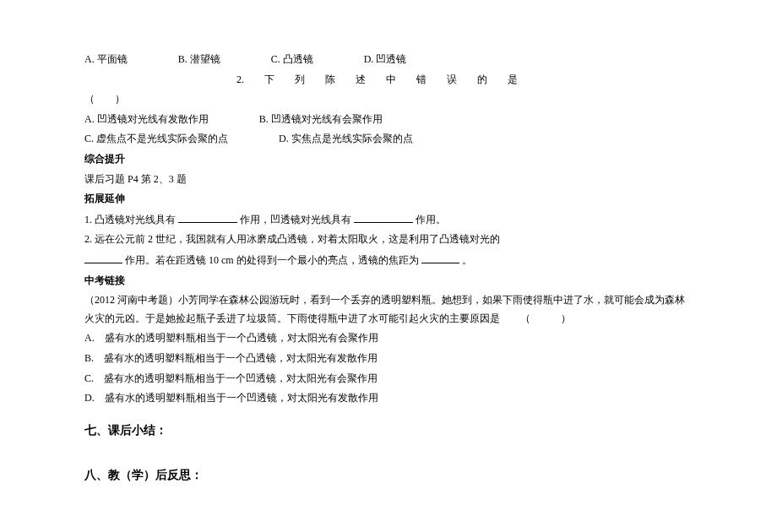  I want to click on heading-extension: 拓展延伸, so click(388, 199).